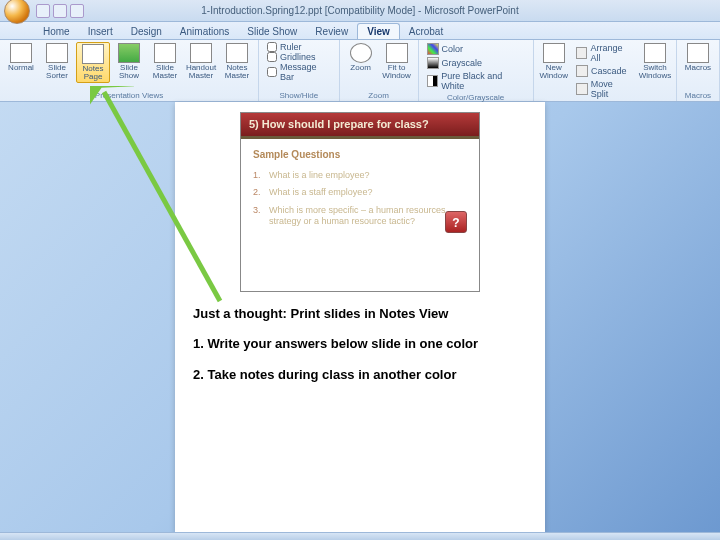 The height and width of the screenshot is (540, 720). What do you see at coordinates (129, 53) in the screenshot?
I see `slideshow-icon` at bounding box center [129, 53].